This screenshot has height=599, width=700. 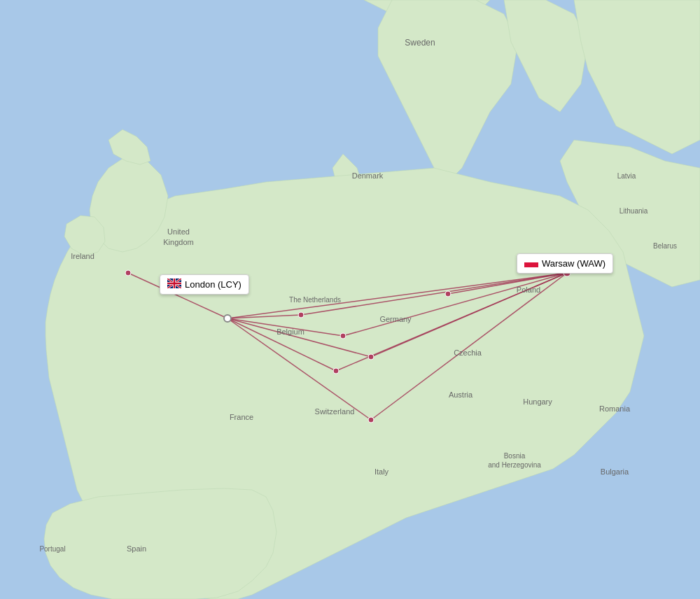 What do you see at coordinates (420, 43) in the screenshot?
I see `svg-text: Sweden` at bounding box center [420, 43].